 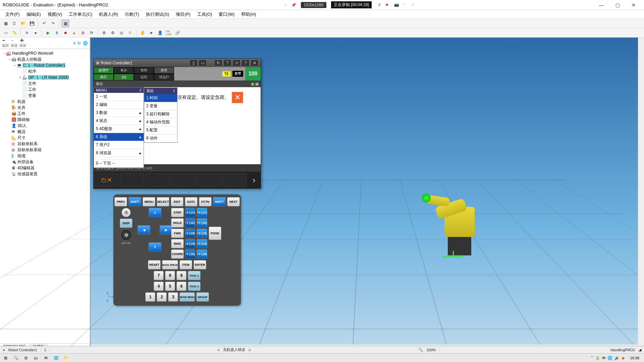 I want to click on menu-item-4d: 5 4D图形▸, so click(x=119, y=129).